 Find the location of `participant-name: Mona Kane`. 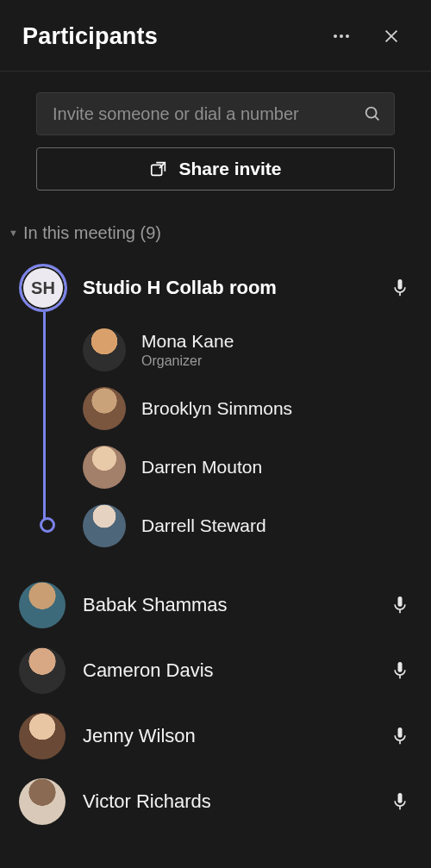

participant-name: Mona Kane is located at coordinates (188, 341).